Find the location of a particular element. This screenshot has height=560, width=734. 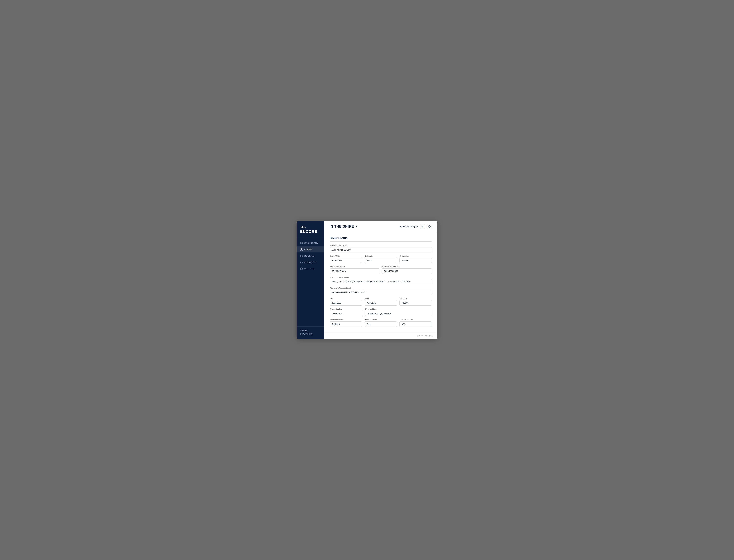

sidebar-item-client: CLIENT is located at coordinates (311, 249).